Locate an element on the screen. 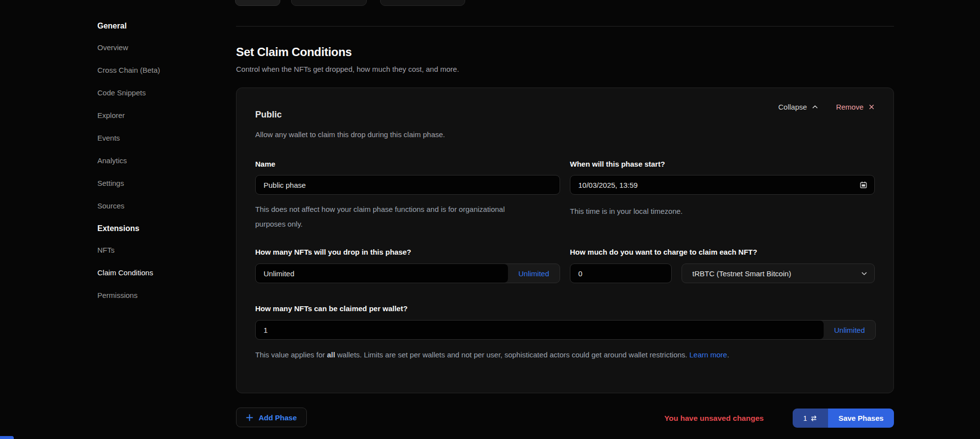 The height and width of the screenshot is (439, 980). sidebar-item-permissions: Permissions is located at coordinates (118, 295).